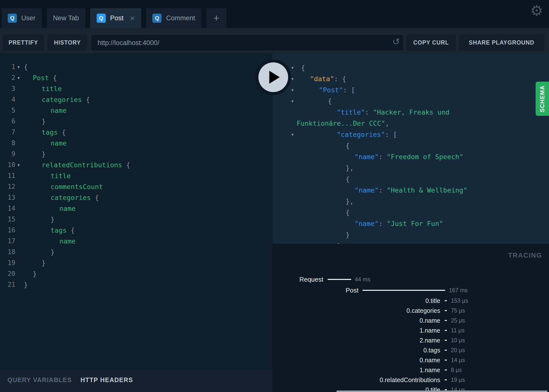  What do you see at coordinates (136, 176) in the screenshot?
I see `editor-line: 11title` at bounding box center [136, 176].